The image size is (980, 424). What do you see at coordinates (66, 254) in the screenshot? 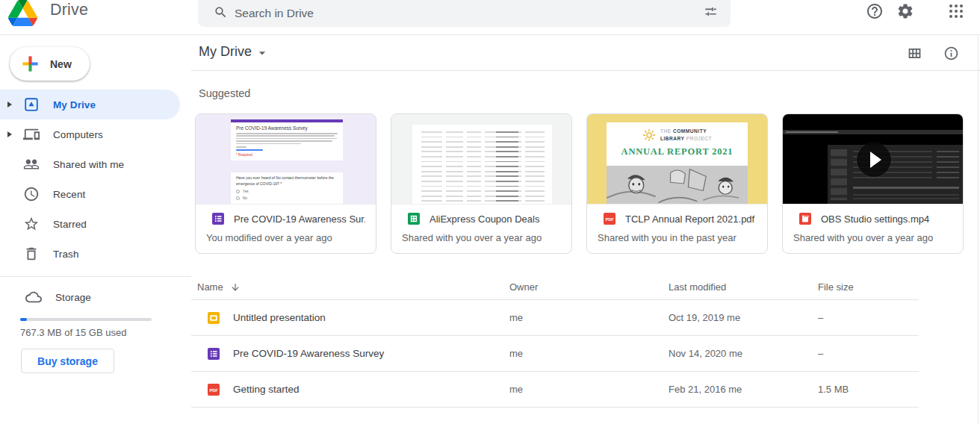
I see `sidebar-item-label: Trash` at bounding box center [66, 254].